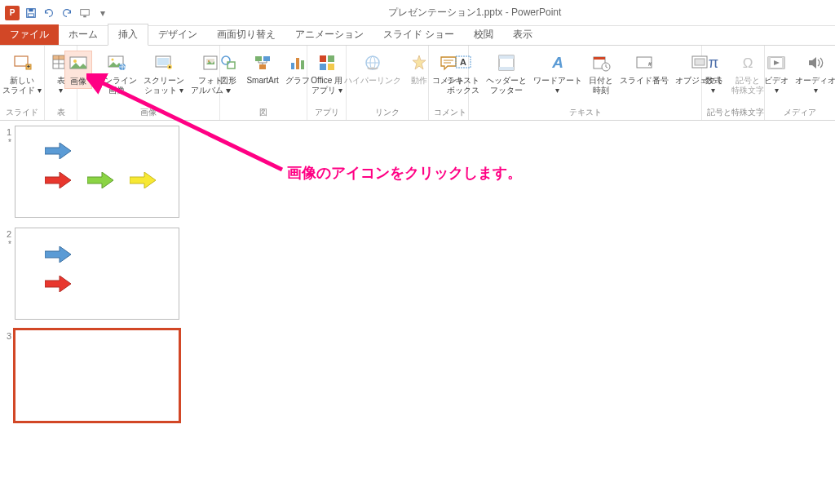 This screenshot has width=835, height=504. I want to click on picture-button: 画像, so click(78, 70).